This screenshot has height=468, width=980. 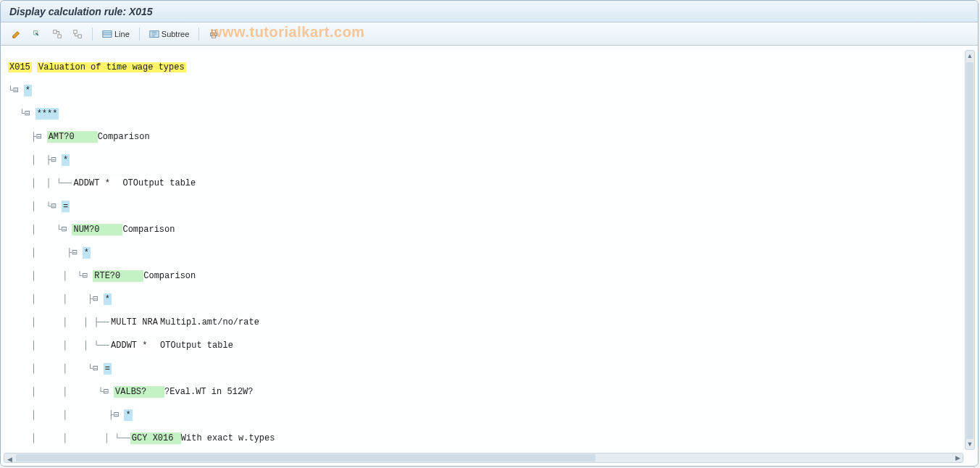 What do you see at coordinates (209, 392) in the screenshot?
I see `desc: ?Eval.WT in 512W?` at bounding box center [209, 392].